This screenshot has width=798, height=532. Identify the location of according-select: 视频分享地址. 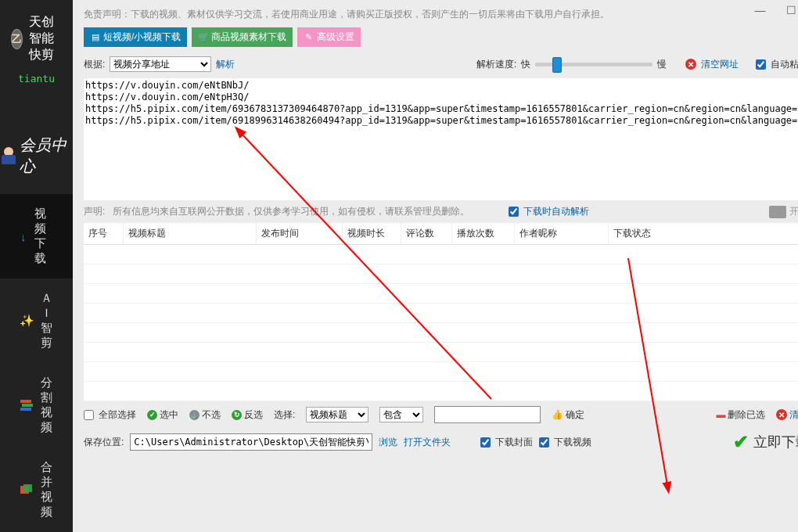
(160, 64).